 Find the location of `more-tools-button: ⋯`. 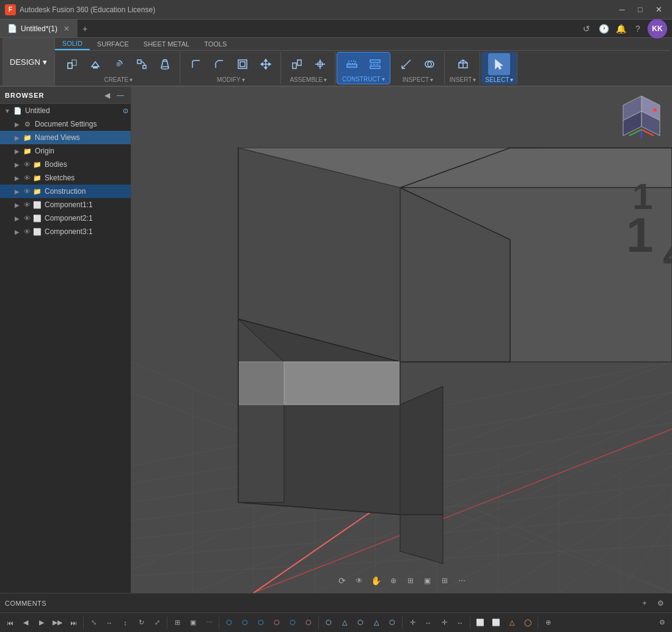

more-tools-button: ⋯ is located at coordinates (209, 623).